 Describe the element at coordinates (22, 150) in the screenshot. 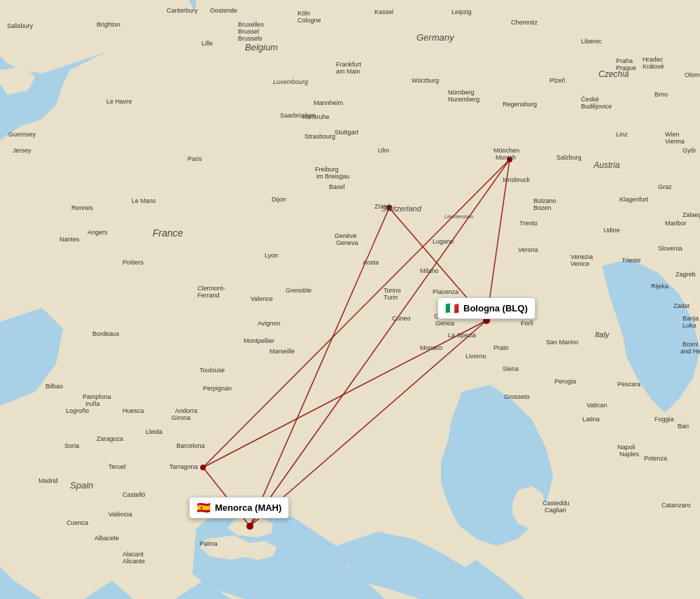

I see `svg-text: Jersey` at that location.